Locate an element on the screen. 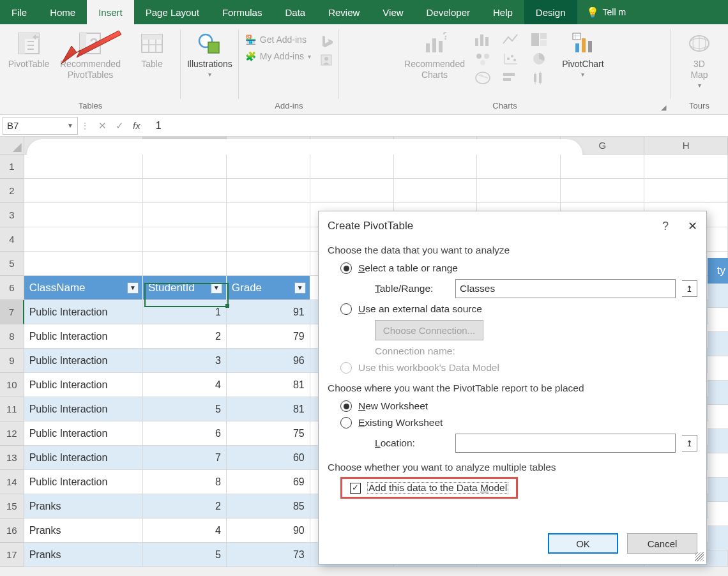  pivottable-button: PivotTable is located at coordinates (29, 49).